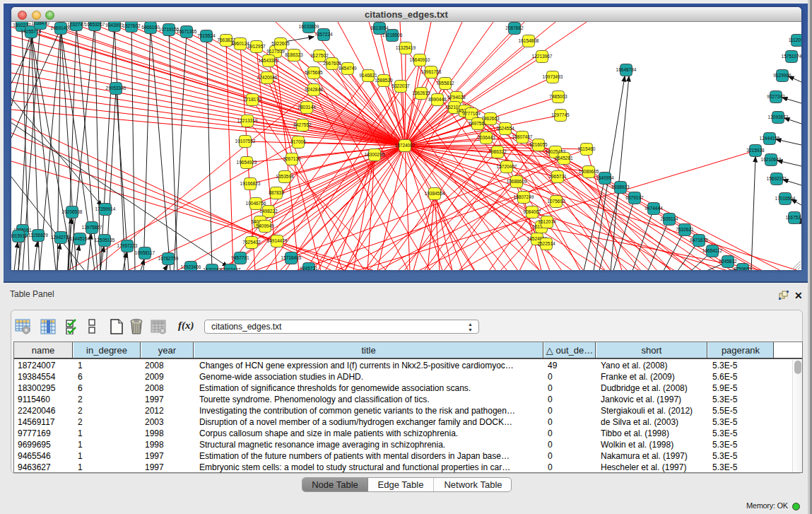 The width and height of the screenshot is (812, 514). I want to click on svg-text: 10958117, so click(146, 253).